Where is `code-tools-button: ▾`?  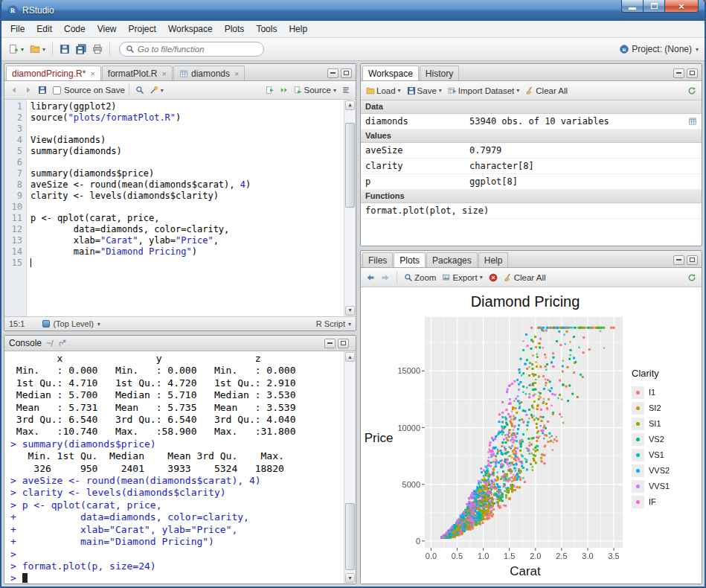 code-tools-button: ▾ is located at coordinates (156, 90).